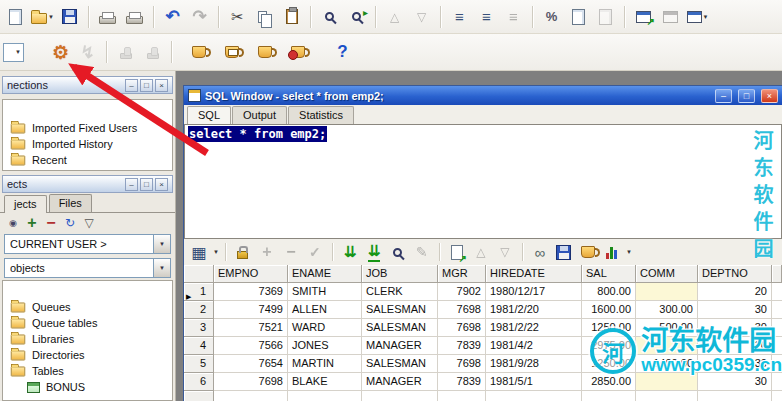  Describe the element at coordinates (70, 16) in the screenshot. I see `save-button` at that location.